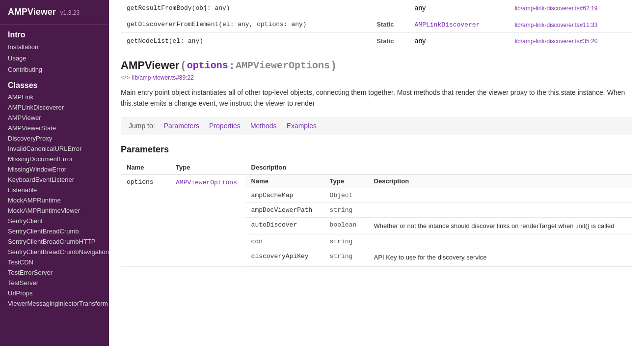  I want to click on list-item: ampCacheMap Object, so click(439, 195).